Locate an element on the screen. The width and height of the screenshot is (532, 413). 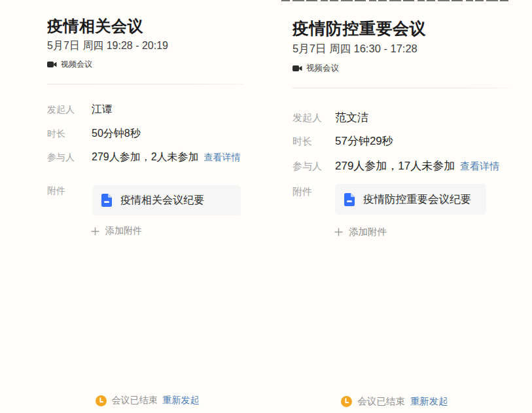
duration-value: 50分钟8秒 is located at coordinates (116, 134).